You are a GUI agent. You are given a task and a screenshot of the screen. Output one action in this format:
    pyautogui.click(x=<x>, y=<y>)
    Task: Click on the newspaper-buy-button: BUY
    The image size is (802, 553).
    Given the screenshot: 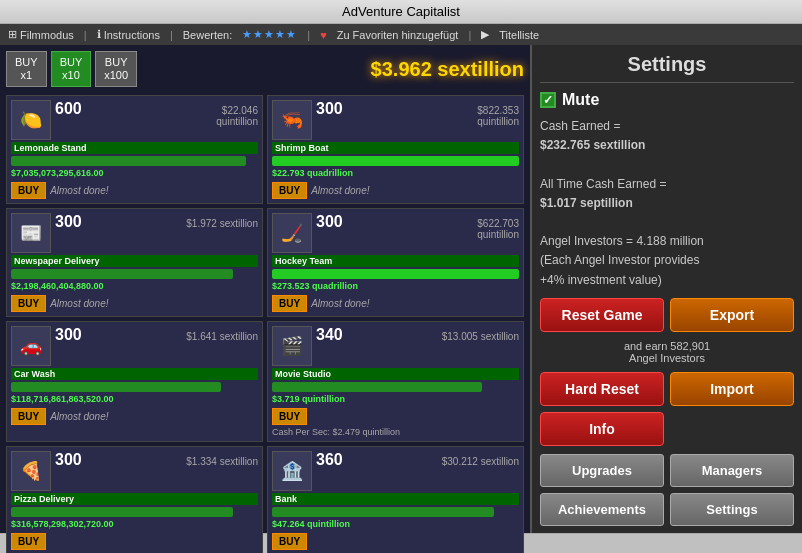 What is the action you would take?
    pyautogui.click(x=28, y=304)
    